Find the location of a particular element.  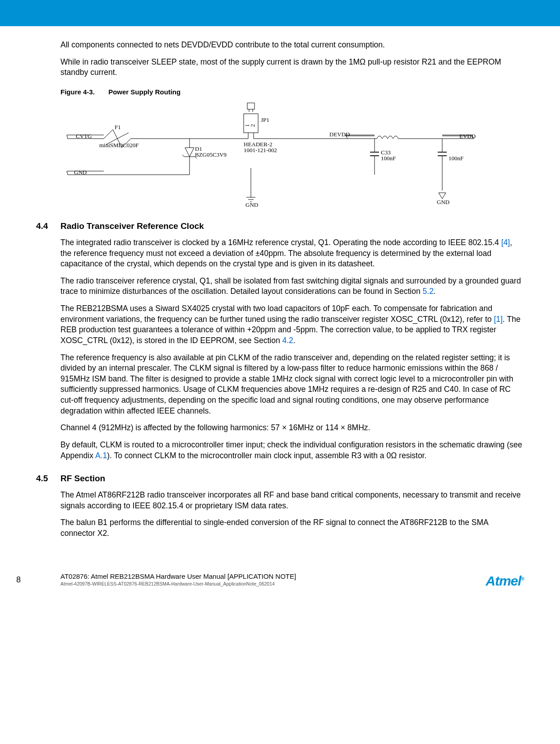

ref-5-2-link: 5.2 is located at coordinates (428, 291).